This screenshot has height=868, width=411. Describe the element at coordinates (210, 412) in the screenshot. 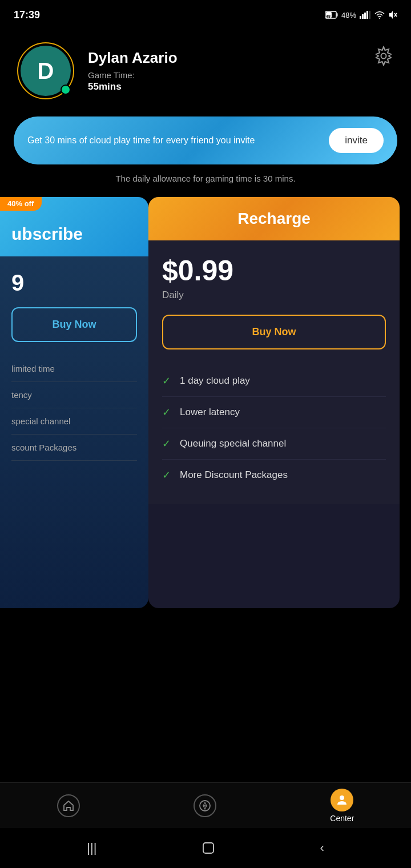

I see `recharge-feature-label-2: Lower latency` at that location.